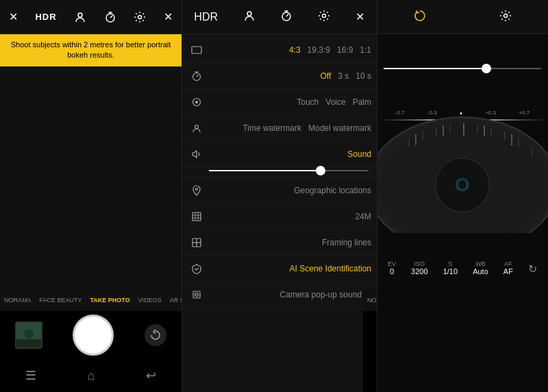 This screenshot has height=392, width=548. I want to click on sound-options: Sound, so click(289, 154).